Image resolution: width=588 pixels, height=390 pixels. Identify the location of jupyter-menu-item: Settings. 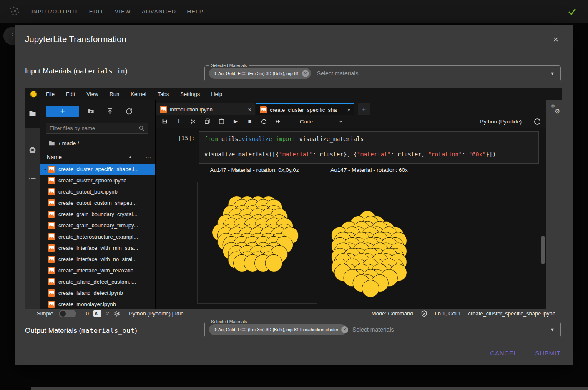
(190, 94).